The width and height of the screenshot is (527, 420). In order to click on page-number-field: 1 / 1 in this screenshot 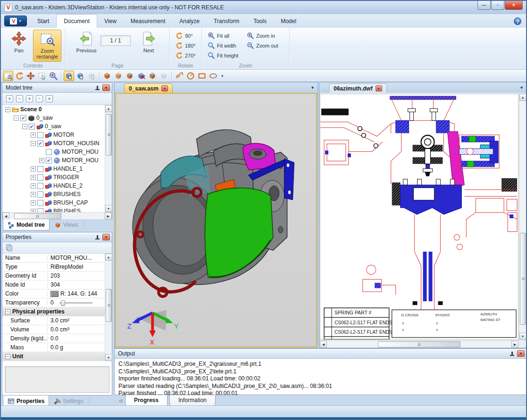, I will do `click(116, 41)`.